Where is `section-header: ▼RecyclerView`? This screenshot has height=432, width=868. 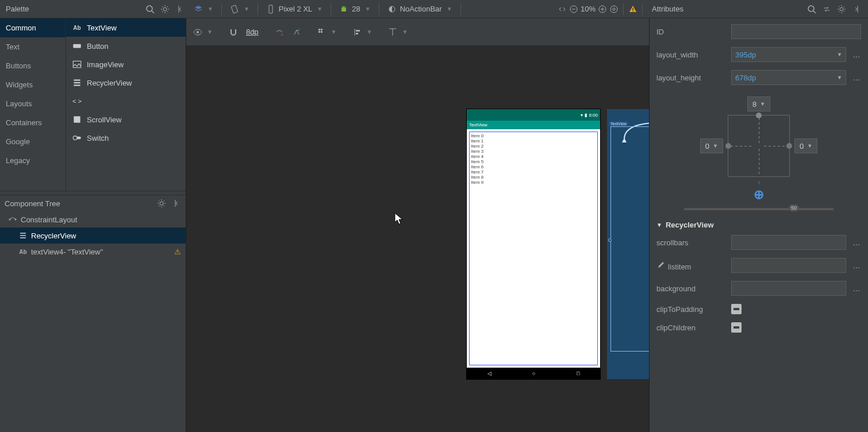
section-header: ▼RecyclerView is located at coordinates (759, 225).